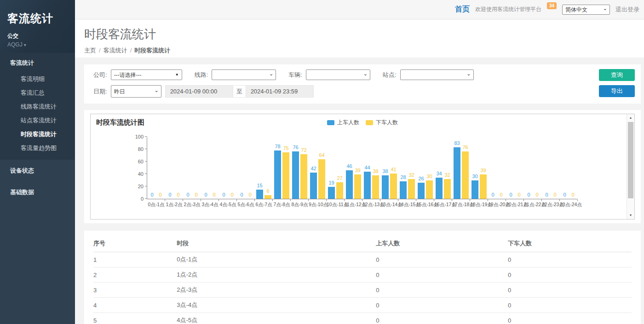 The image size is (644, 324). Describe the element at coordinates (38, 18) in the screenshot. I see `app-brand: 客流统计` at that location.